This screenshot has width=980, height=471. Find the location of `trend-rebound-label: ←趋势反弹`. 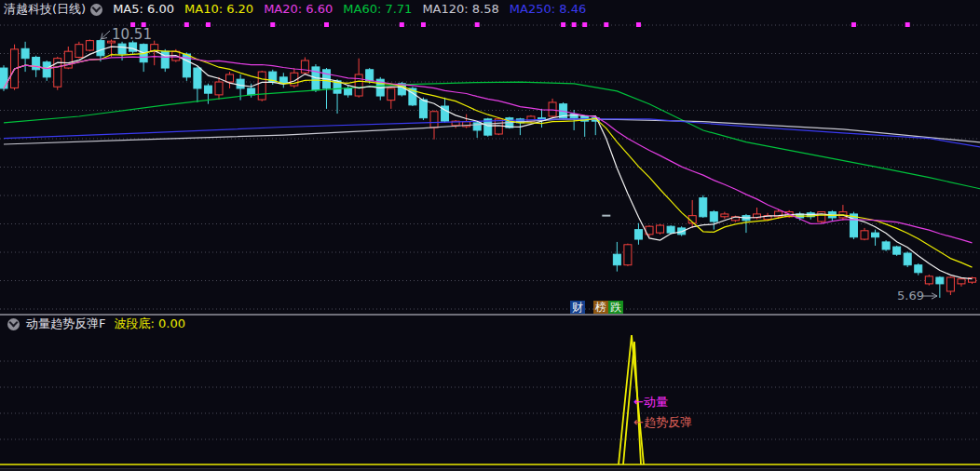

trend-rebound-label: ←趋势反弹 is located at coordinates (663, 423).